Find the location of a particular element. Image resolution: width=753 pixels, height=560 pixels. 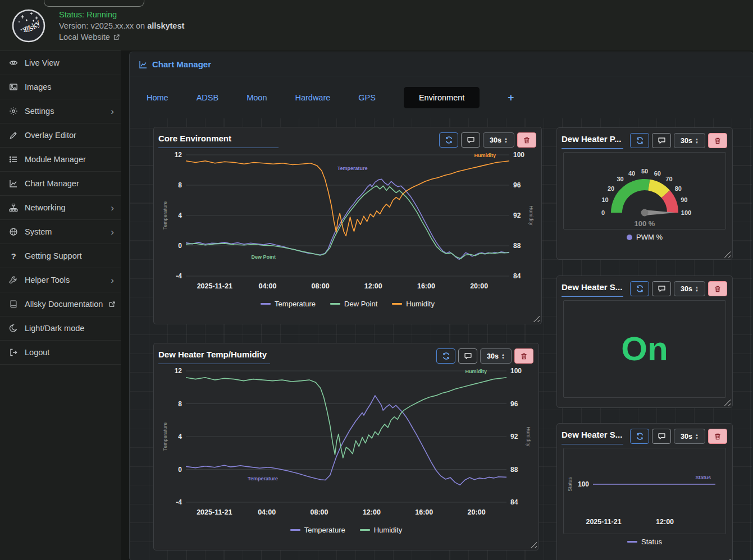

svg-text: 84 is located at coordinates (514, 502).